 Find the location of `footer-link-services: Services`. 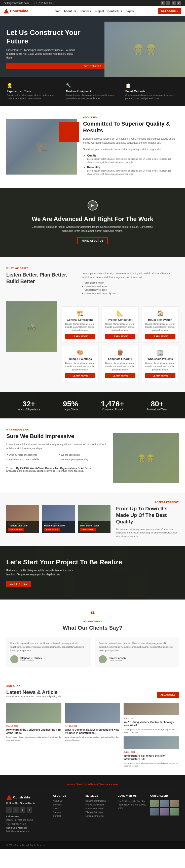

footer-link-services: Services is located at coordinates (67, 805).